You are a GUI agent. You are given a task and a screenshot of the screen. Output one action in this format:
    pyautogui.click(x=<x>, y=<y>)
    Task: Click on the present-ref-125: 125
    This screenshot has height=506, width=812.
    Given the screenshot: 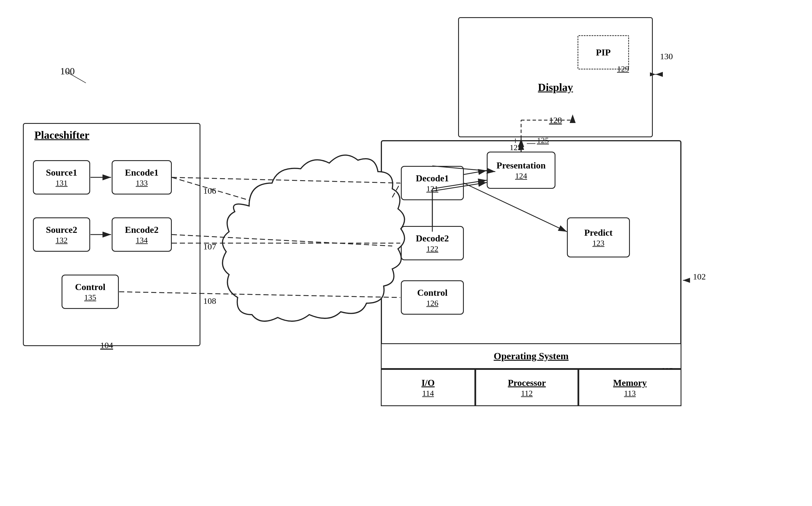 What is the action you would take?
    pyautogui.click(x=516, y=148)
    